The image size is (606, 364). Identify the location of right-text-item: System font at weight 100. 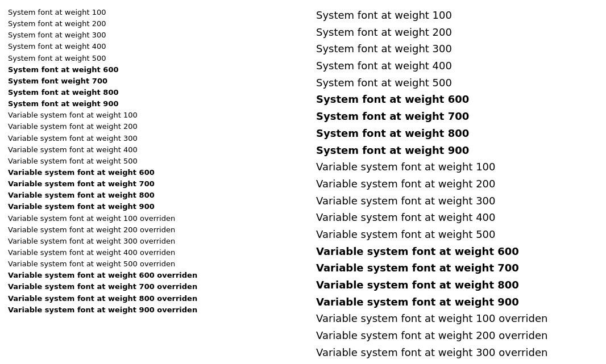
(457, 15).